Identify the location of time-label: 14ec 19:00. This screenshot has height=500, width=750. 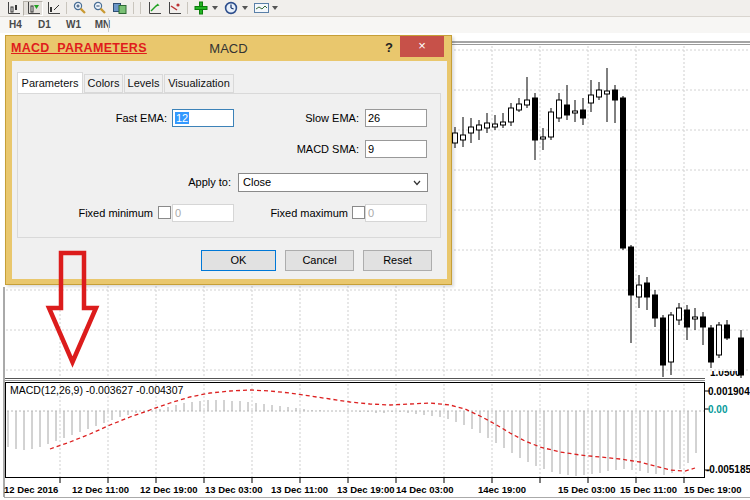
(502, 490).